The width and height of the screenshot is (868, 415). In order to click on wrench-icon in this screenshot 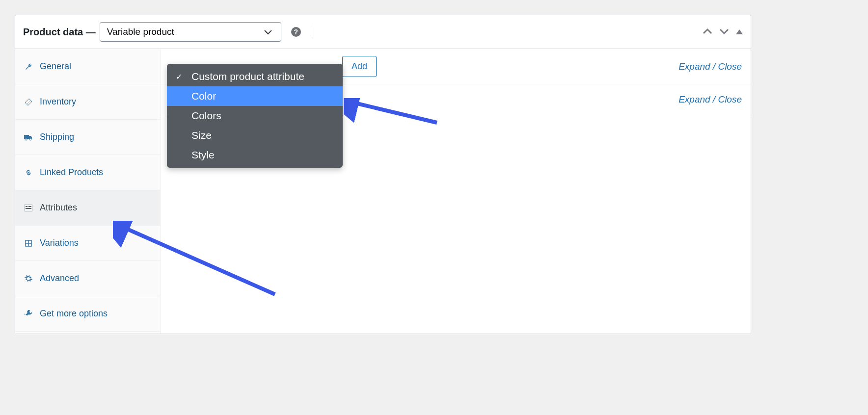, I will do `click(28, 67)`.